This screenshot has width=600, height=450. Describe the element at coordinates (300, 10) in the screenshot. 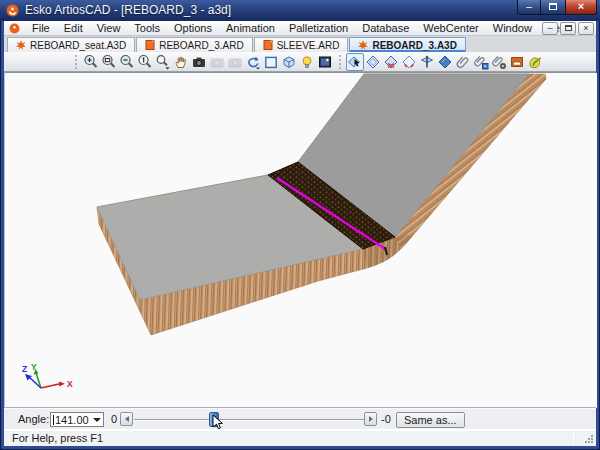

I see `title-bar: Esko ArtiosCAD - [REBOARD_3 - a3d] – ×` at that location.